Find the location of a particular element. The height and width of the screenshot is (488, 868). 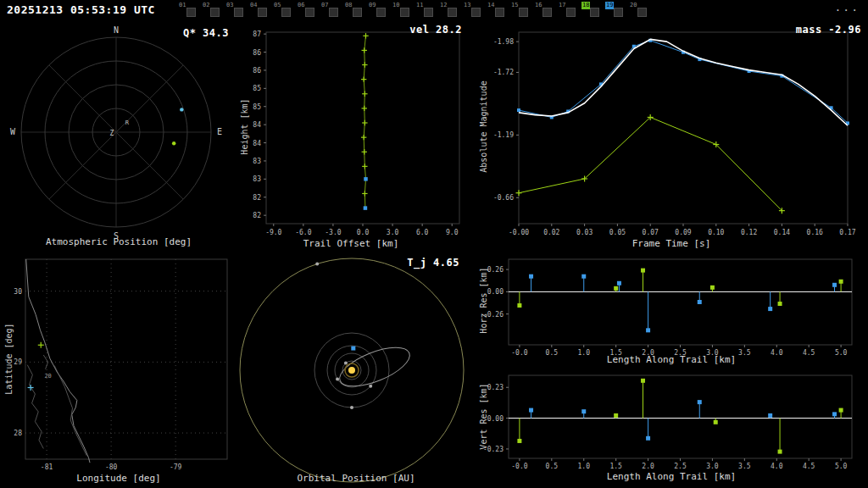

planet-dot-earth is located at coordinates (370, 386).